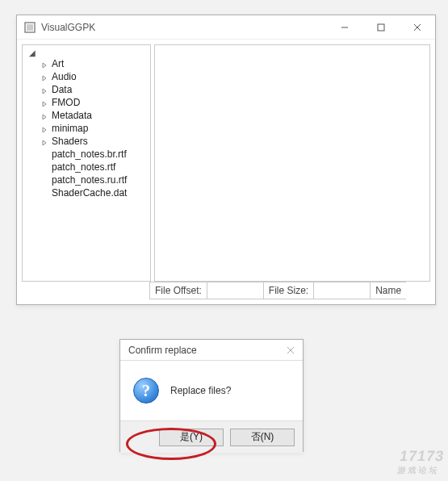 The width and height of the screenshot is (448, 481). Describe the element at coordinates (69, 141) in the screenshot. I see `tree-item-label: Shaders` at that location.